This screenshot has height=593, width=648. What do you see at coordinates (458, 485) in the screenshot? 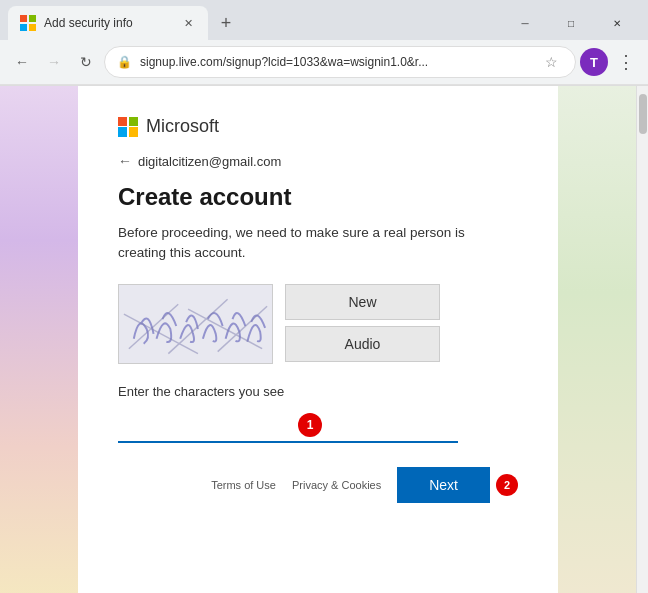
I see `next-button-wrap: Next 2` at bounding box center [458, 485].